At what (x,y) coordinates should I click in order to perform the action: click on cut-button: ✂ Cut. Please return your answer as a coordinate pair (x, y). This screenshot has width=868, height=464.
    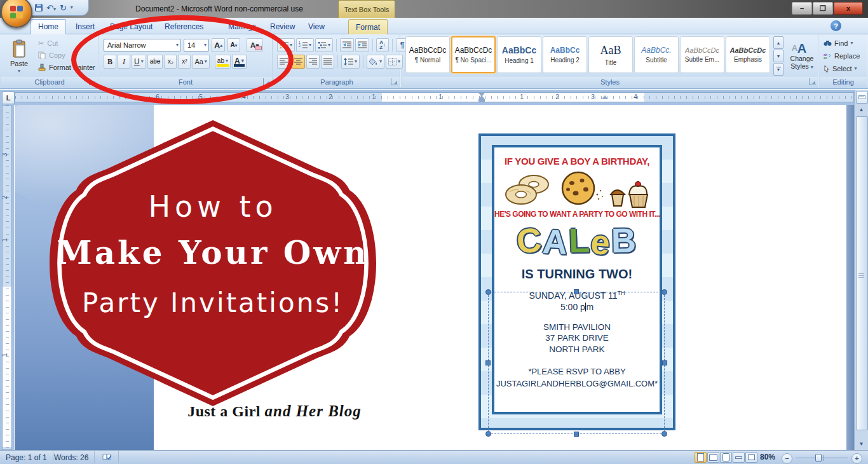
    Looking at the image, I should click on (67, 43).